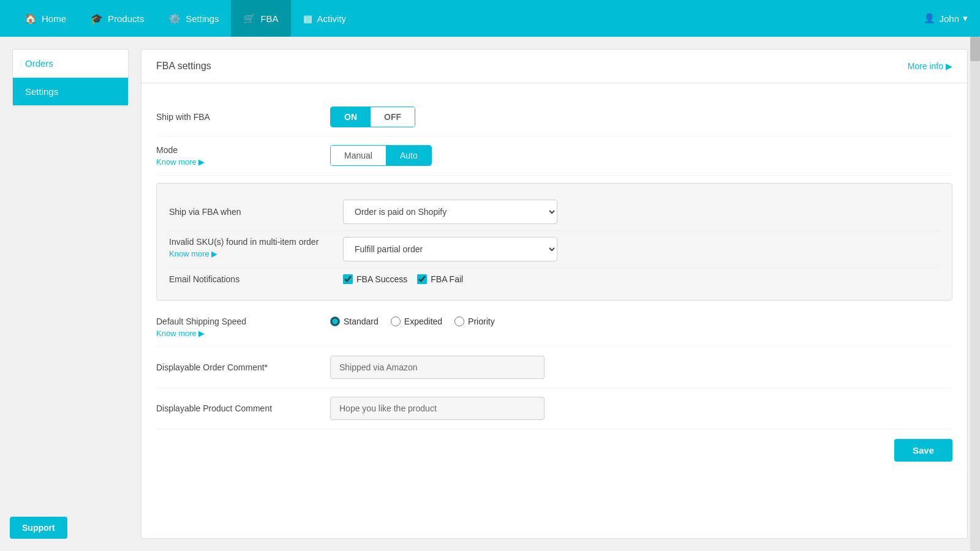 Image resolution: width=980 pixels, height=551 pixels. What do you see at coordinates (361, 321) in the screenshot?
I see `standard-radio-text: Standard` at bounding box center [361, 321].